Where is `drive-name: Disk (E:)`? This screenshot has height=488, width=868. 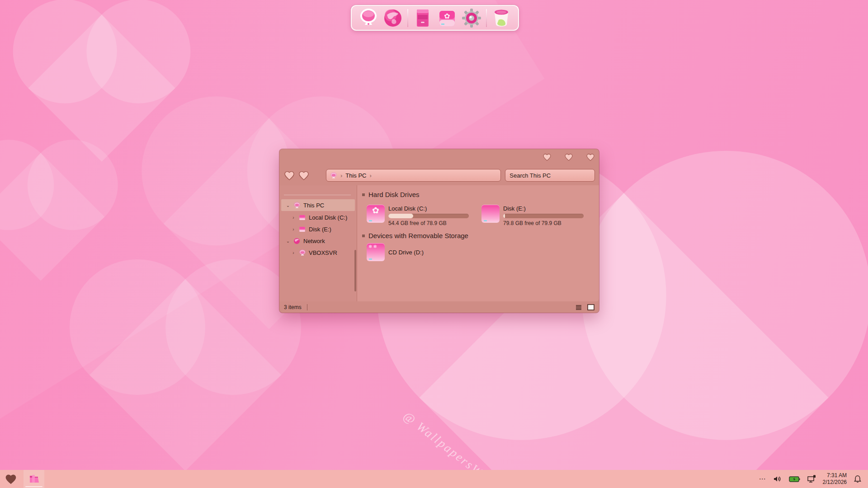 drive-name: Disk (E:) is located at coordinates (543, 209).